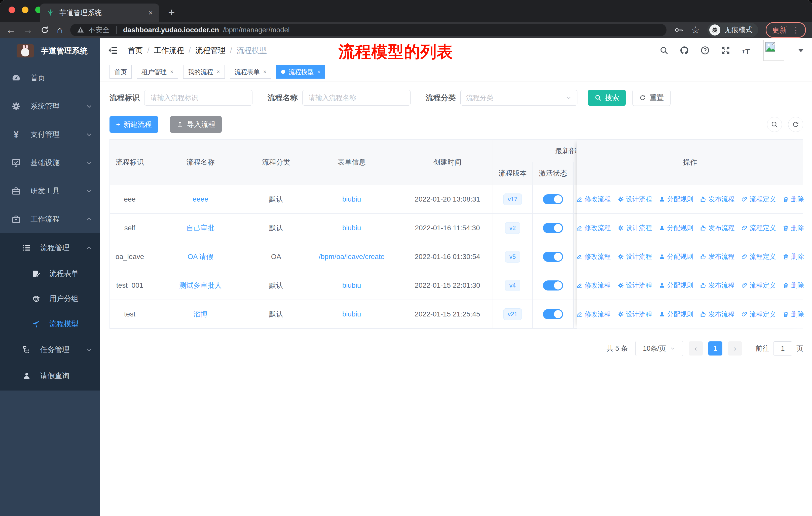  Describe the element at coordinates (659, 348) in the screenshot. I see `page-size-select: 10条/页` at that location.